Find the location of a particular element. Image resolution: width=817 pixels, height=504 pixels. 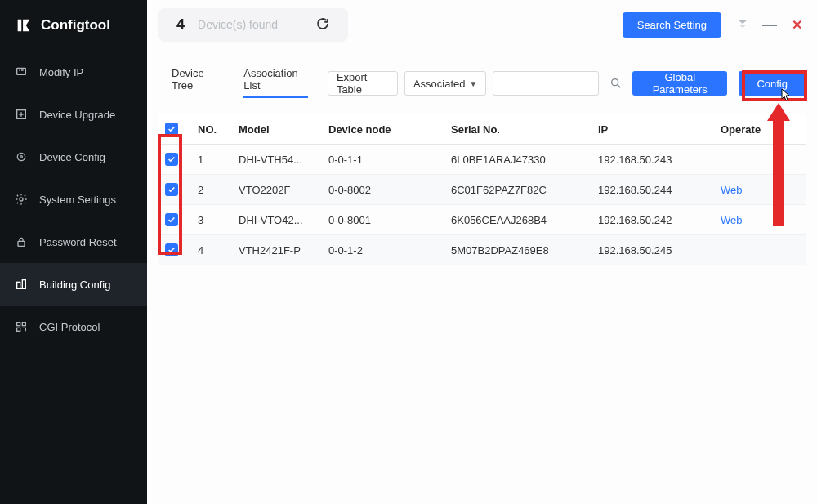

cell-node: 0-0-1-1 is located at coordinates (383, 160).